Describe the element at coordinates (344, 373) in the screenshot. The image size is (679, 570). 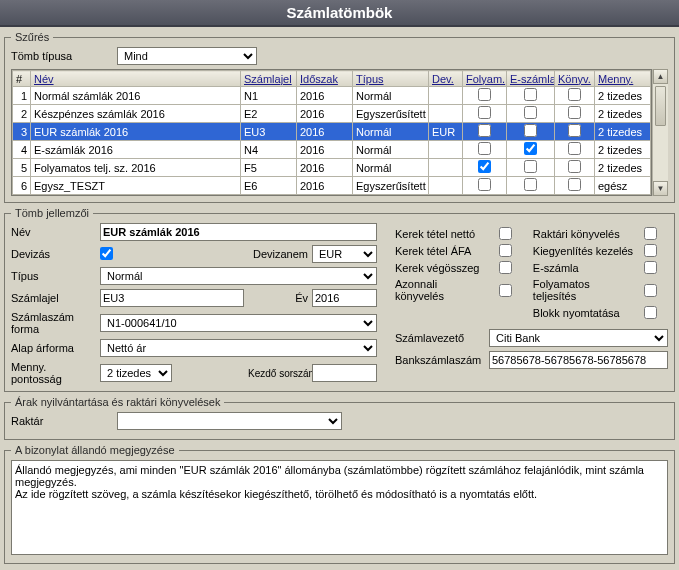
I see `kezdosor-input` at that location.